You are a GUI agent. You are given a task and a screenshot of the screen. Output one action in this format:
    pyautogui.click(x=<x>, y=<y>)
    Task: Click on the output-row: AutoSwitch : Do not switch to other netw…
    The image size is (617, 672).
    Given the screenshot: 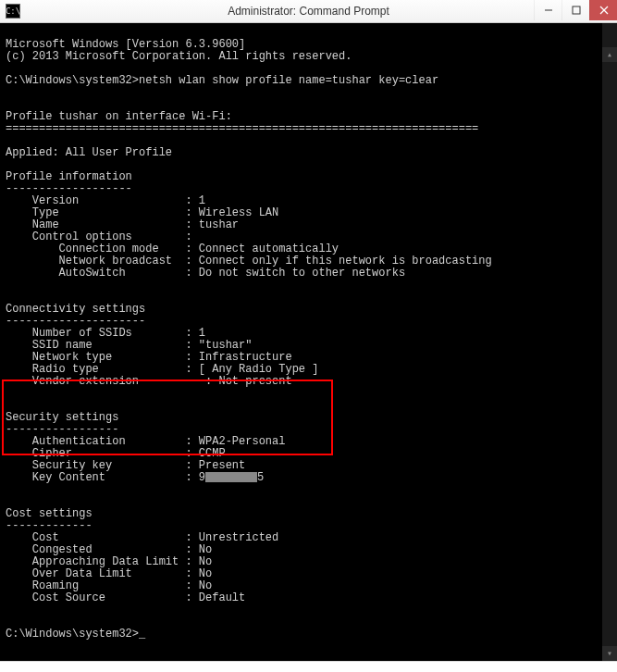 What is the action you would take?
    pyautogui.click(x=309, y=274)
    